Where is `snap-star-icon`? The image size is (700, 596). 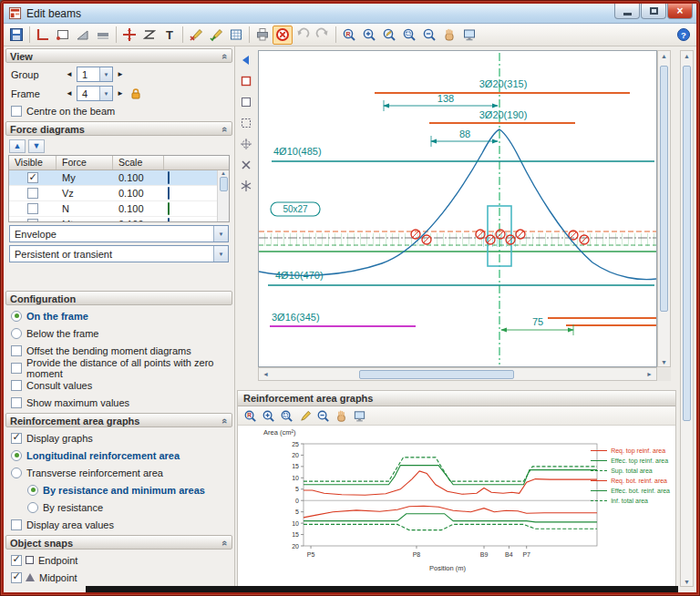 snap-star-icon is located at coordinates (246, 186).